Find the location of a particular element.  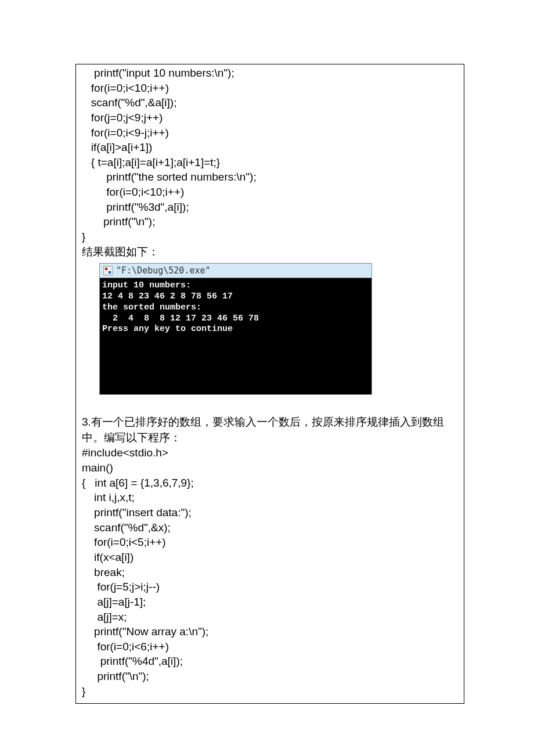

console-window: "F:\Debug\520.exe" input 10 numbers: 12 … is located at coordinates (236, 329).